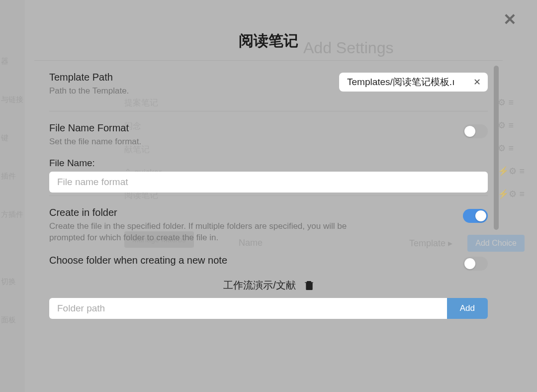 This screenshot has width=537, height=392. I want to click on file-name-format-label: File Name Format, so click(256, 128).